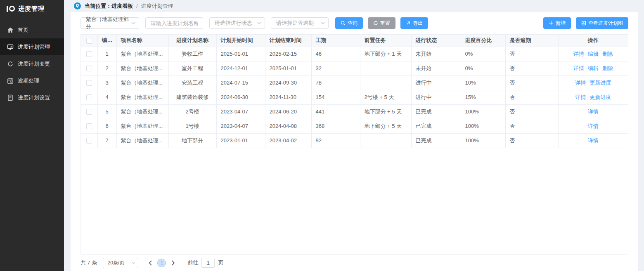 The image size is (644, 271). I want to click on cell-percent: 100%, so click(483, 126).